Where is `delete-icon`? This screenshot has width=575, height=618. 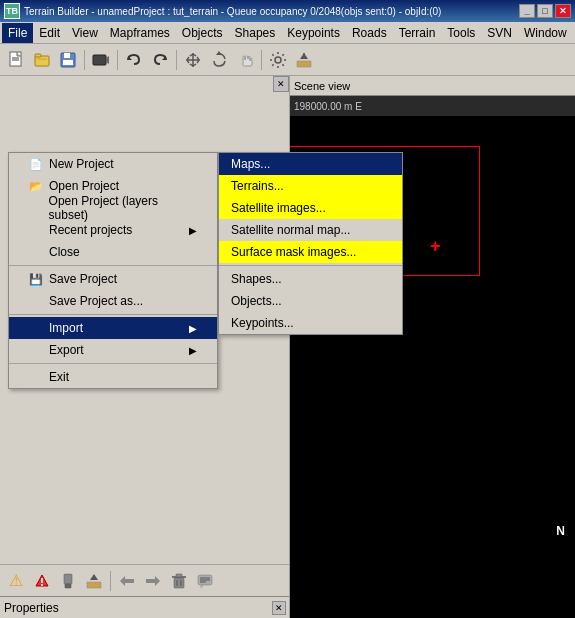 delete-icon is located at coordinates (179, 581).